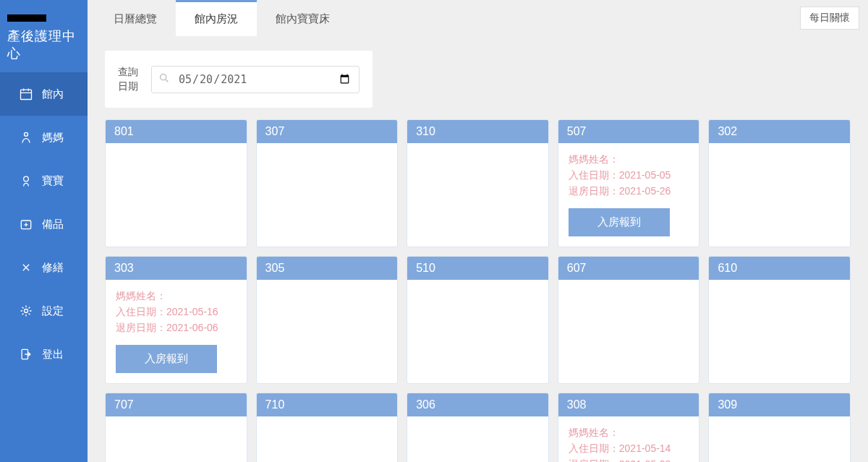 The image size is (868, 462). I want to click on tab-room-status: 館內房況, so click(216, 18).